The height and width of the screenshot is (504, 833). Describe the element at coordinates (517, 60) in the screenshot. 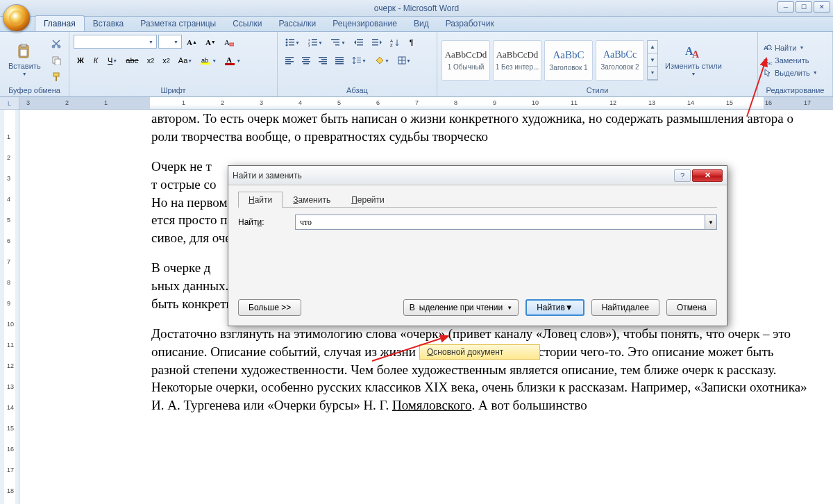

I see `style-nospacing: AaBbCcDd1 Без интер...` at that location.